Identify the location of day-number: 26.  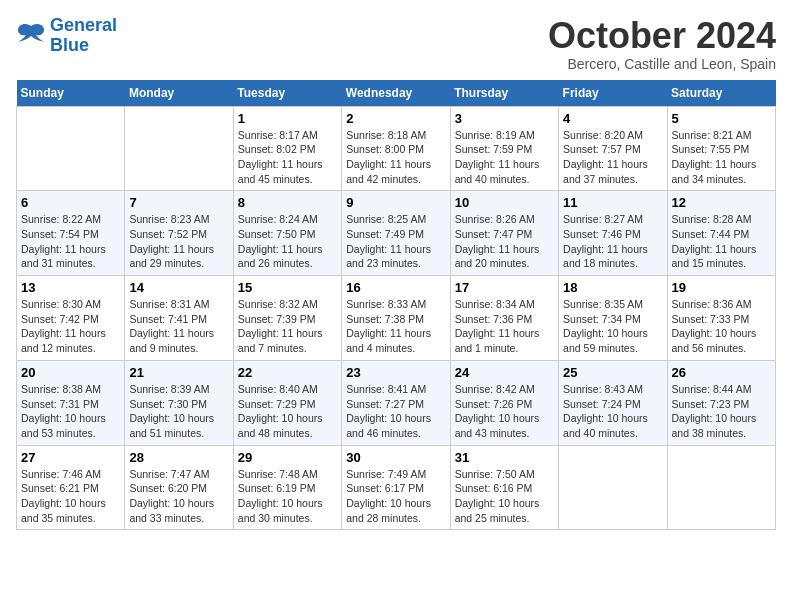
(722, 372).